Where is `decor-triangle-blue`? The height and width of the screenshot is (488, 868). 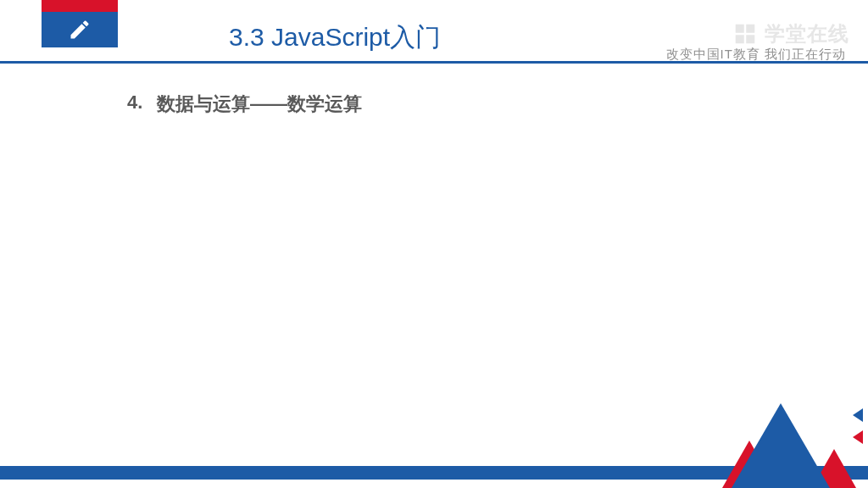 decor-triangle-blue is located at coordinates (781, 446).